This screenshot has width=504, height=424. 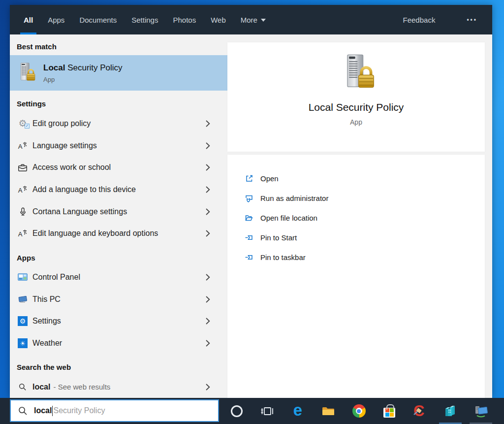 What do you see at coordinates (251, 20) in the screenshot?
I see `search-filter-bar: All Apps Documents Settings Photos Web M…` at bounding box center [251, 20].